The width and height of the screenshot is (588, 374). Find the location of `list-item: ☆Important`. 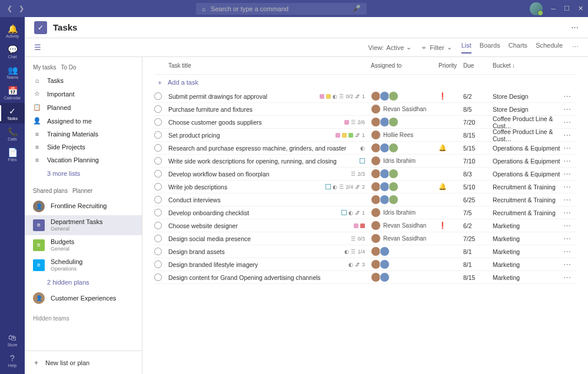

list-item: ☆Important is located at coordinates (84, 94).